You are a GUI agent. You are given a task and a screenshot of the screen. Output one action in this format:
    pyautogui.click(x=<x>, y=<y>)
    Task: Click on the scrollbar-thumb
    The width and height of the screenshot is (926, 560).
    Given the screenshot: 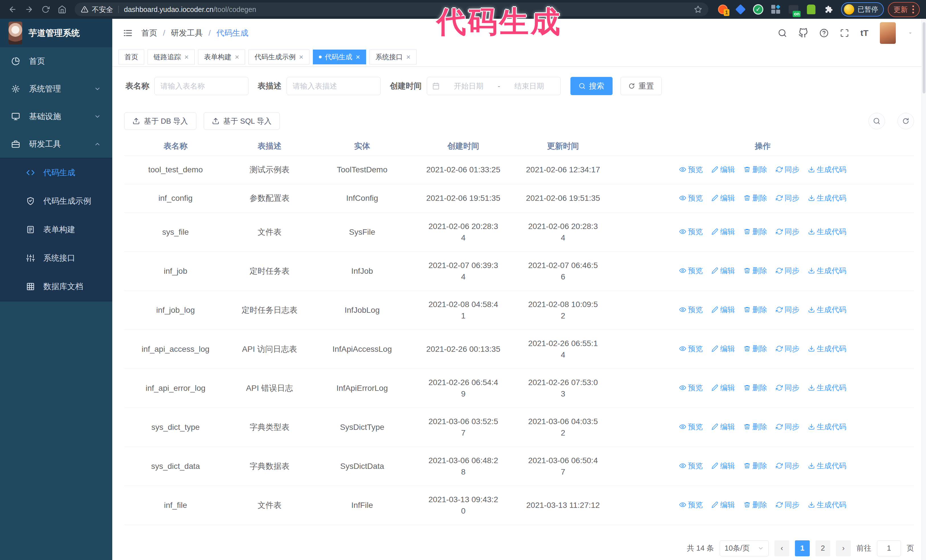 What is the action you would take?
    pyautogui.click(x=924, y=58)
    